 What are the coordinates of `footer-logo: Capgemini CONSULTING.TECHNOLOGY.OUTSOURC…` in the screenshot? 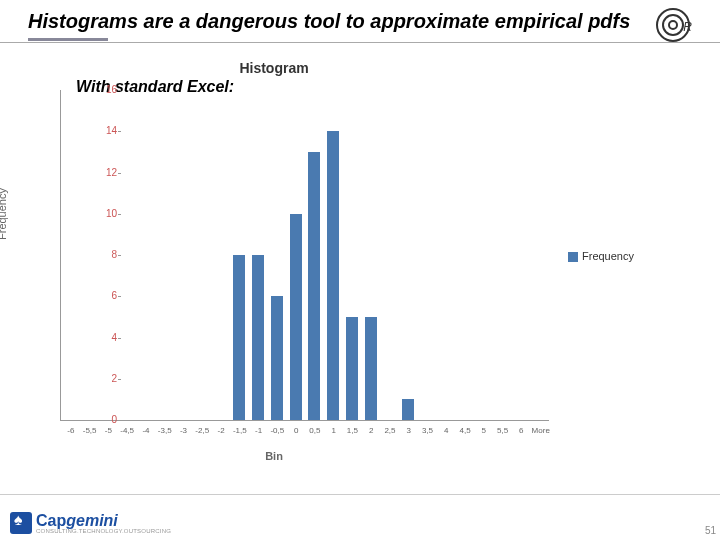 It's located at (90, 523).